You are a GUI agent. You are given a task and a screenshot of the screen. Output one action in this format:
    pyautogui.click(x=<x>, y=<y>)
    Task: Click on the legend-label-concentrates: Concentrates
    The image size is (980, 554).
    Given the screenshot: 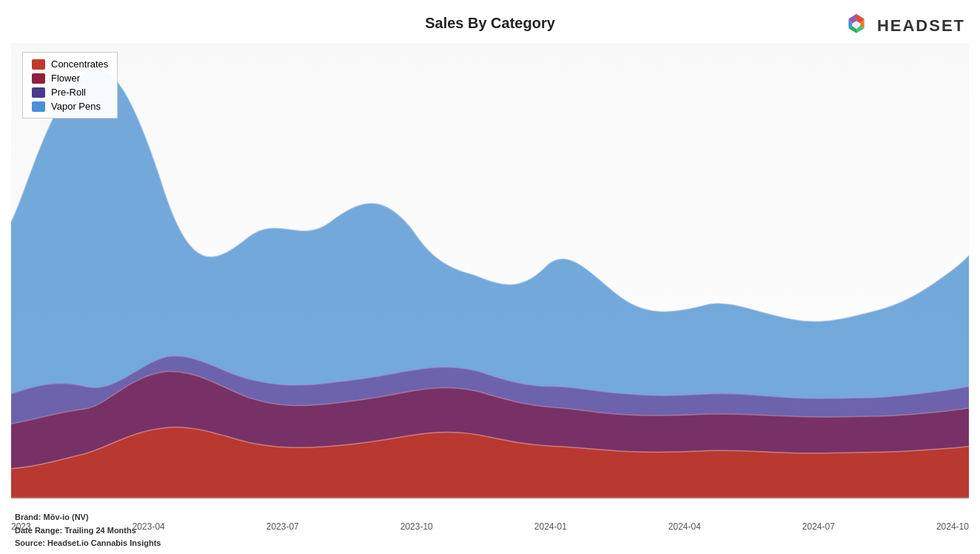 What is the action you would take?
    pyautogui.click(x=80, y=64)
    